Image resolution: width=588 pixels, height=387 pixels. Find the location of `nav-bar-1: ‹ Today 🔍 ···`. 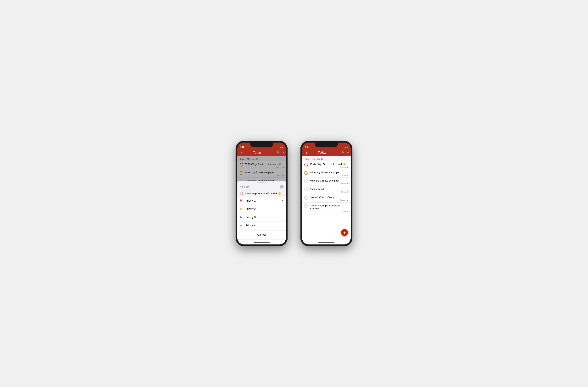

nav-bar-1: ‹ Today 🔍 ··· is located at coordinates (262, 153).